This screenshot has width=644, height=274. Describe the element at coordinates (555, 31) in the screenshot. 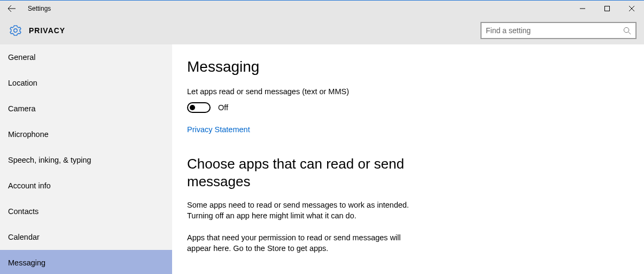

I see `search-input` at that location.